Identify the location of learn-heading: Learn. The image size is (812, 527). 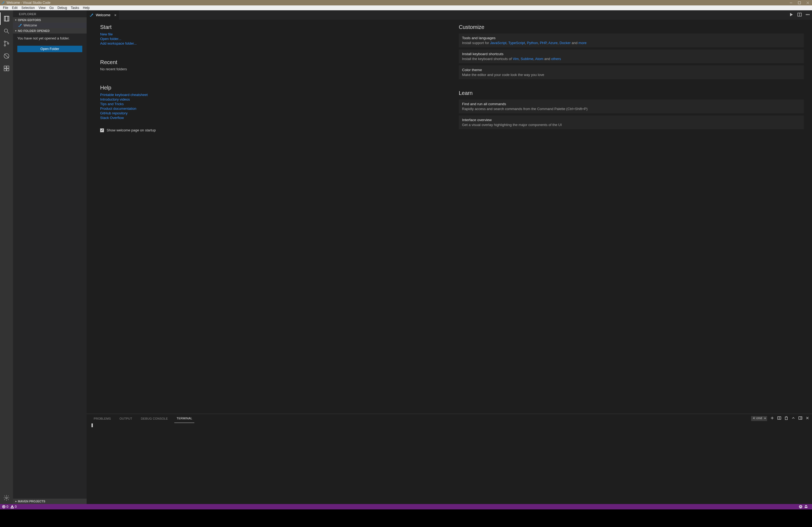
(631, 93).